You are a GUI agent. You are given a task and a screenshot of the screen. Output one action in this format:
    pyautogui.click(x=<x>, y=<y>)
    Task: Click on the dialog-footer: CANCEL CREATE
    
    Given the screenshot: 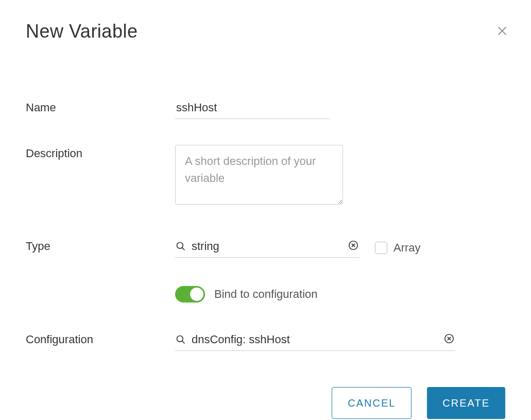 What is the action you would take?
    pyautogui.click(x=266, y=403)
    